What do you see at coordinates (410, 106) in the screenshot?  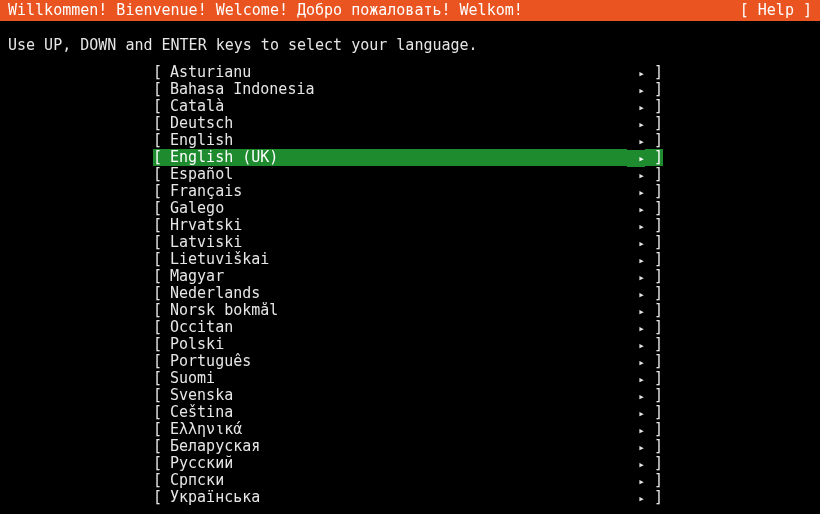 I see `language-option: [ Català▸ ]` at bounding box center [410, 106].